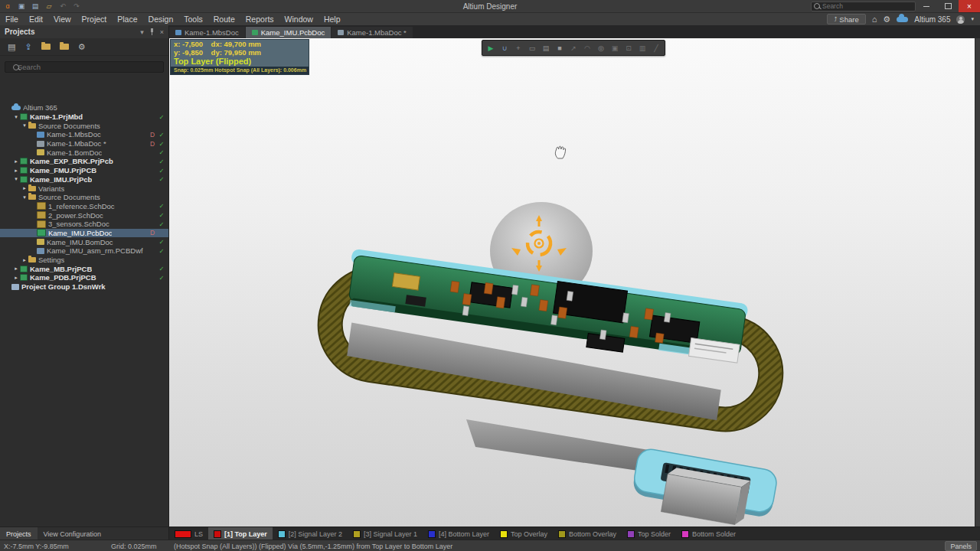 This screenshot has height=551, width=980. I want to click on menu-place: Place, so click(127, 19).